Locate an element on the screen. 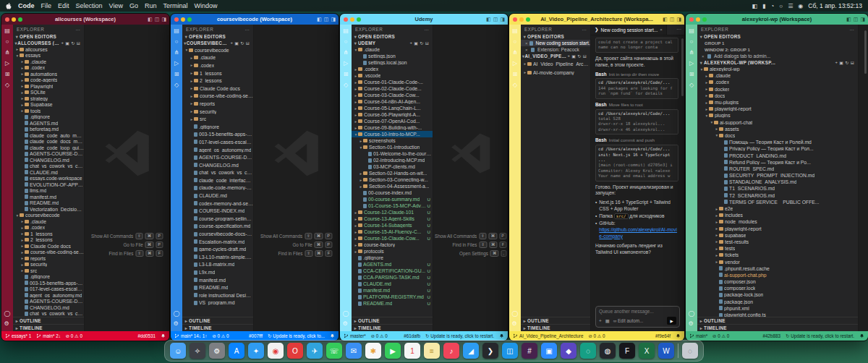  tree-item: ▾essays is located at coordinates (48, 56).